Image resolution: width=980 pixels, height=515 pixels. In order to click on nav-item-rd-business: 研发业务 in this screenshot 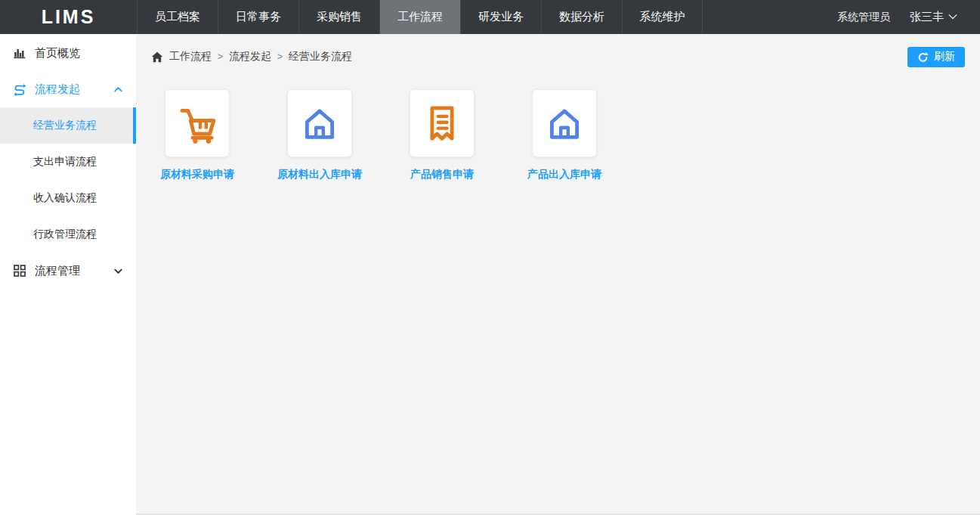, I will do `click(500, 17)`.